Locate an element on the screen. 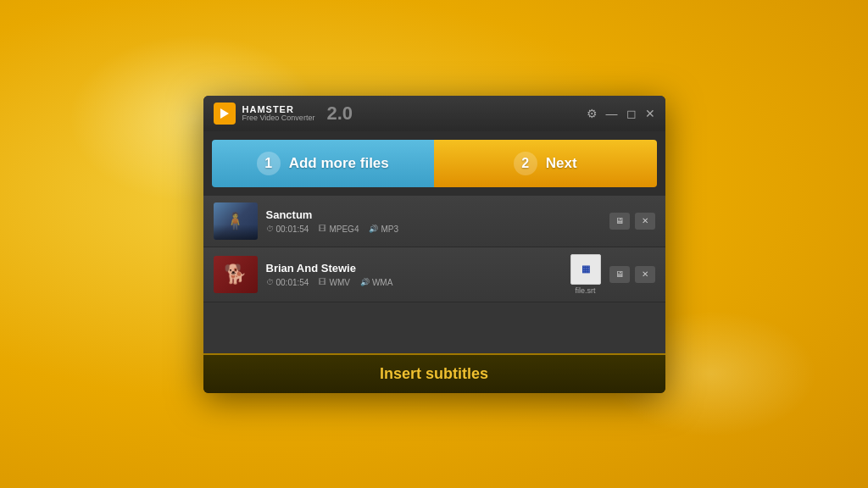 This screenshot has height=488, width=868. srt-badge: ▦ file.srt is located at coordinates (586, 274).